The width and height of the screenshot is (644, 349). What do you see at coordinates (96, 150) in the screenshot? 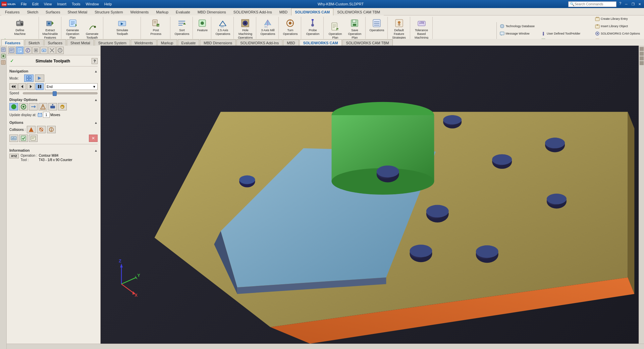
I see `information-collapse: ▲` at bounding box center [96, 150].